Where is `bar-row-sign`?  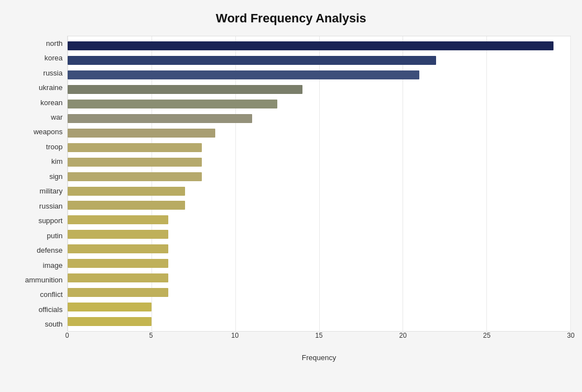
bar-row-sign is located at coordinates (319, 177).